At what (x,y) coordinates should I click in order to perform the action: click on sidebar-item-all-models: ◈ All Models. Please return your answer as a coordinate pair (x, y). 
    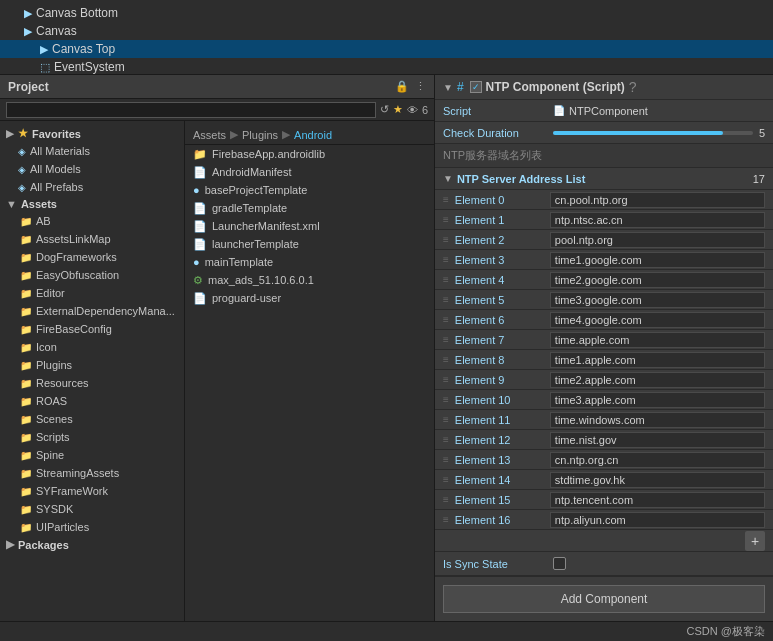
    Looking at the image, I should click on (92, 169).